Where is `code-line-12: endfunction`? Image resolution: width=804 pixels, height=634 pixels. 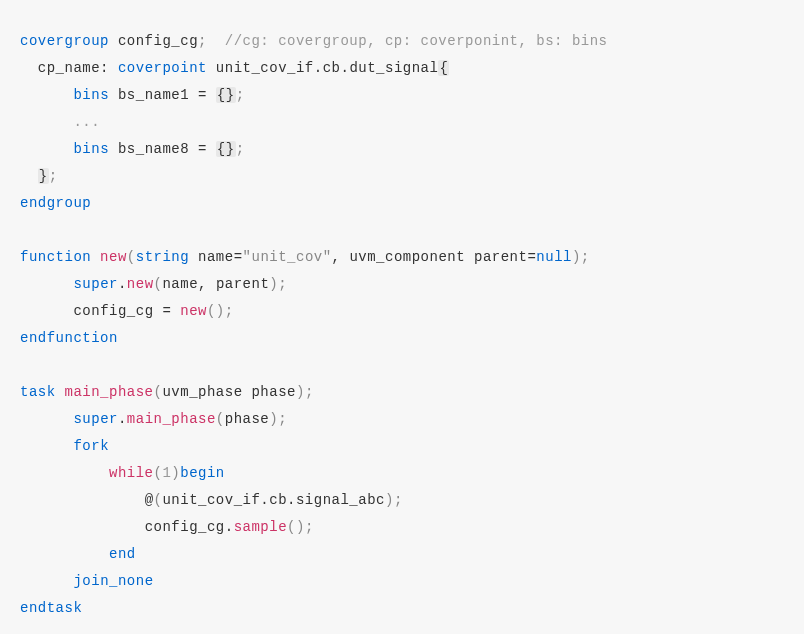 code-line-12: endfunction is located at coordinates (402, 338).